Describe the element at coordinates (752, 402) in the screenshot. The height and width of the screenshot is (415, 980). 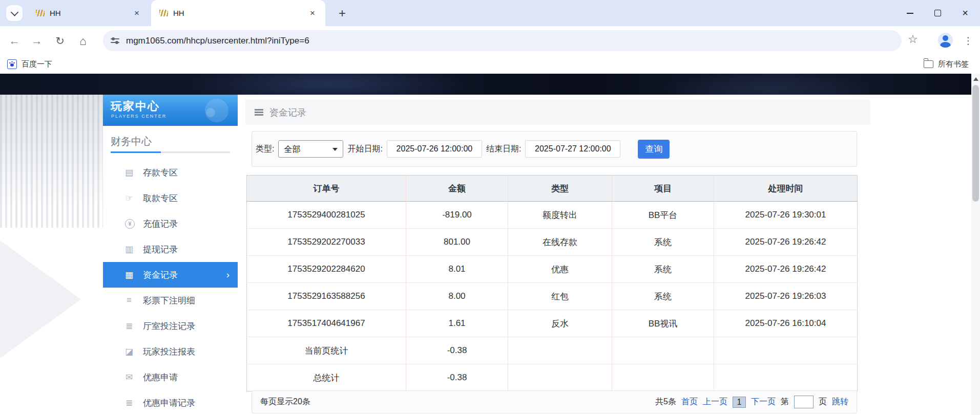
I see `pagination-controls: 共5条 首页 上一页 1 下一页 第 页 跳转` at that location.